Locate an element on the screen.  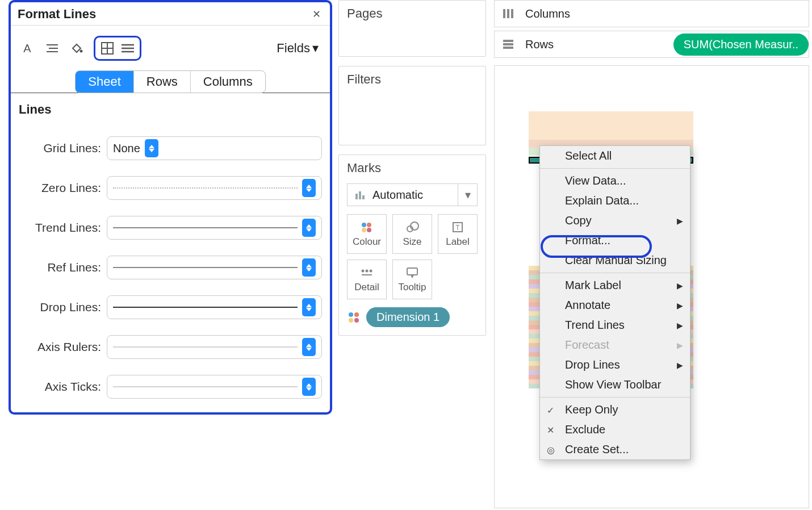
filters-shelf: Filters is located at coordinates (412, 106).